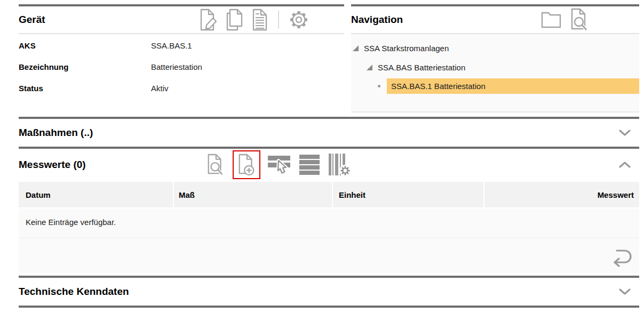  What do you see at coordinates (329, 238) in the screenshot?
I see `row-divider` at bounding box center [329, 238].